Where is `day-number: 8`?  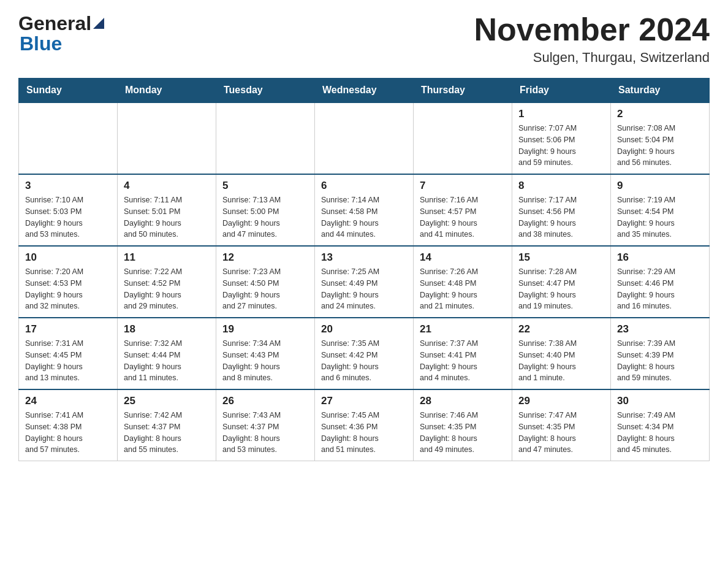
day-number: 8 is located at coordinates (561, 186).